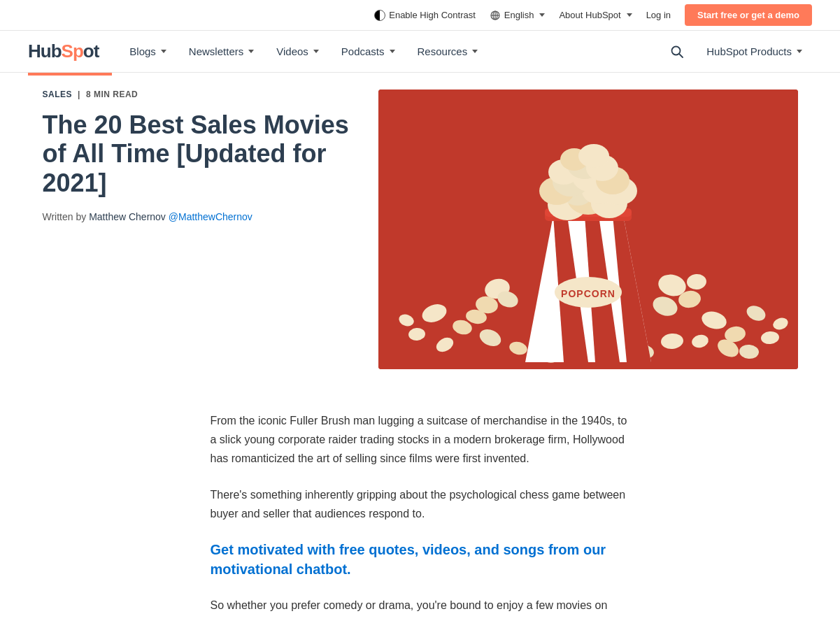 The height and width of the screenshot is (644, 840). Describe the element at coordinates (519, 15) in the screenshot. I see `language-label: English` at that location.